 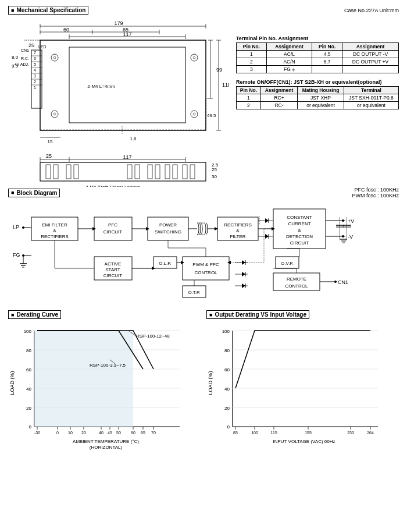 I want to click on svg-text: 3, so click(x=35, y=76).